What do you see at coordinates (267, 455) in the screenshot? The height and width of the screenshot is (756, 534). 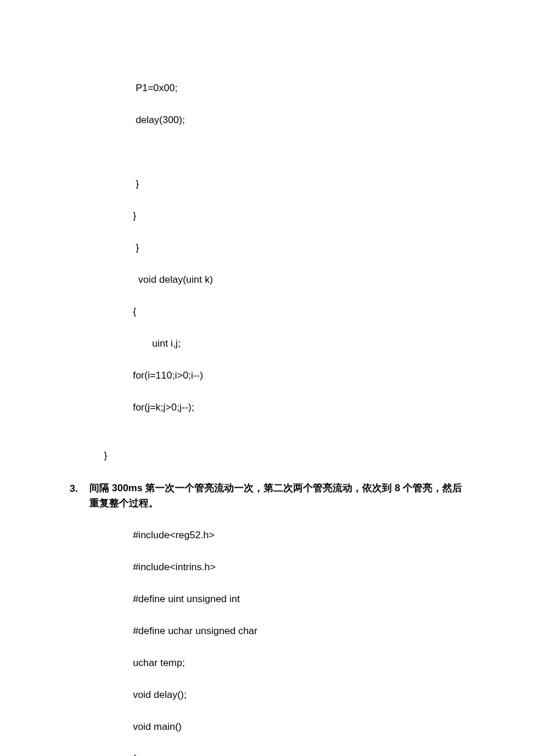 I see `code-block-1-close: }` at bounding box center [267, 455].